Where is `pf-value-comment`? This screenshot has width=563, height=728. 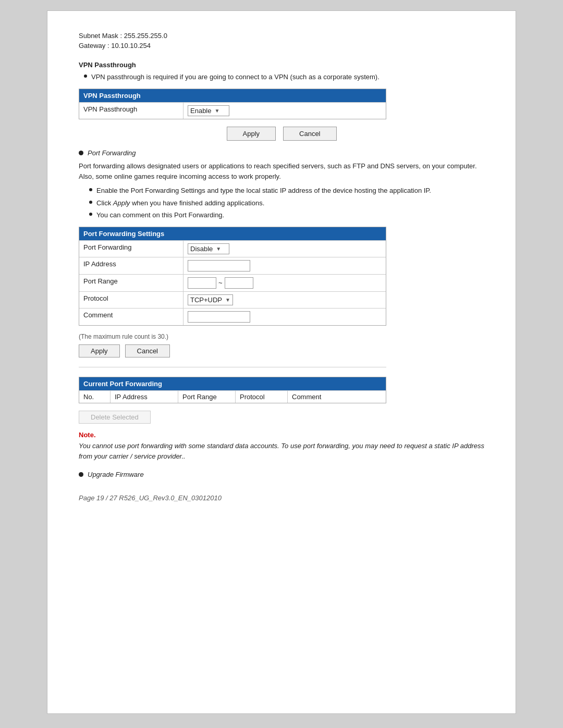
pf-value-comment is located at coordinates (285, 317).